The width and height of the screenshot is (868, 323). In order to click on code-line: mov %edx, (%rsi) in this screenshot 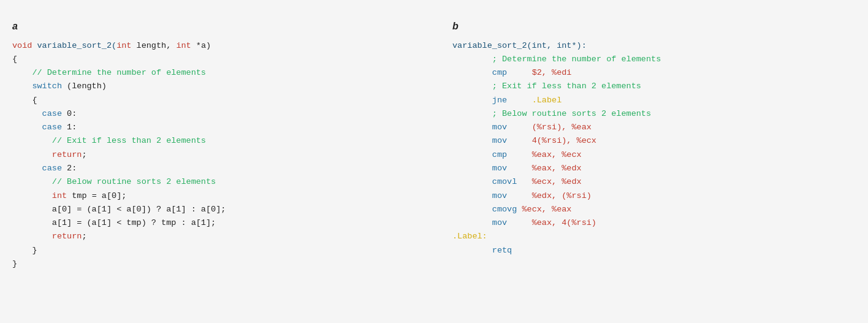, I will do `click(654, 196)`.